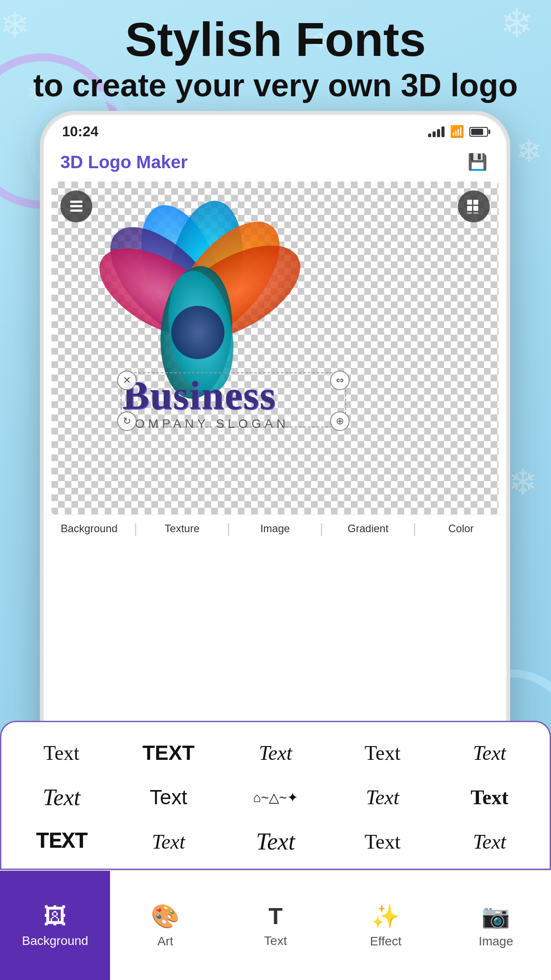  I want to click on font-option-14: Text, so click(490, 842).